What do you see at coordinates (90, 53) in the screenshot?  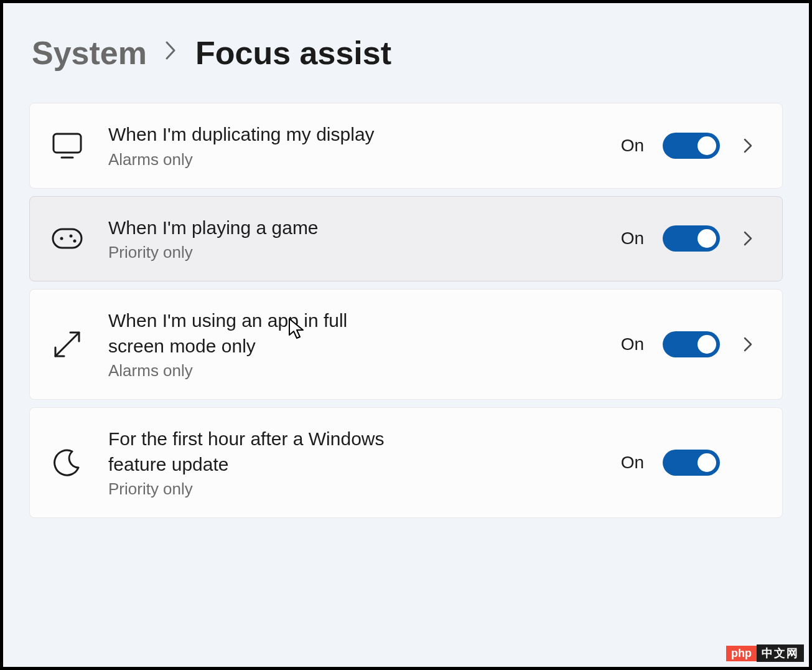 I see `breadcrumb-parent-link: System` at bounding box center [90, 53].